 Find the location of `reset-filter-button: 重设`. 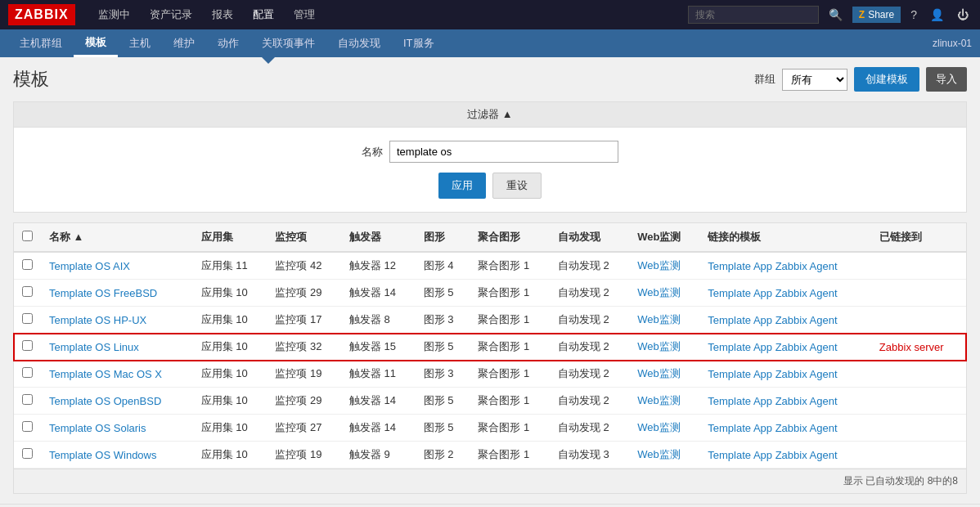

reset-filter-button: 重设 is located at coordinates (517, 186).